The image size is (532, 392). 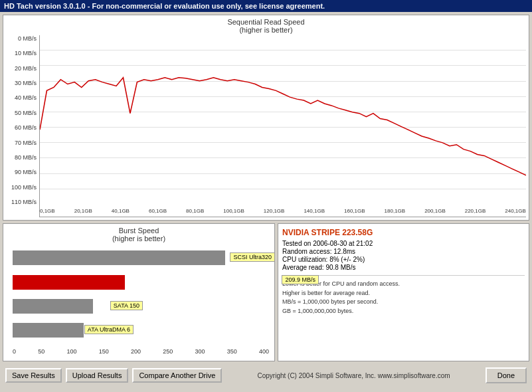 What do you see at coordinates (141, 258) in the screenshot?
I see `bar-row-scsi: SCSI Ultra320` at bounding box center [141, 258].